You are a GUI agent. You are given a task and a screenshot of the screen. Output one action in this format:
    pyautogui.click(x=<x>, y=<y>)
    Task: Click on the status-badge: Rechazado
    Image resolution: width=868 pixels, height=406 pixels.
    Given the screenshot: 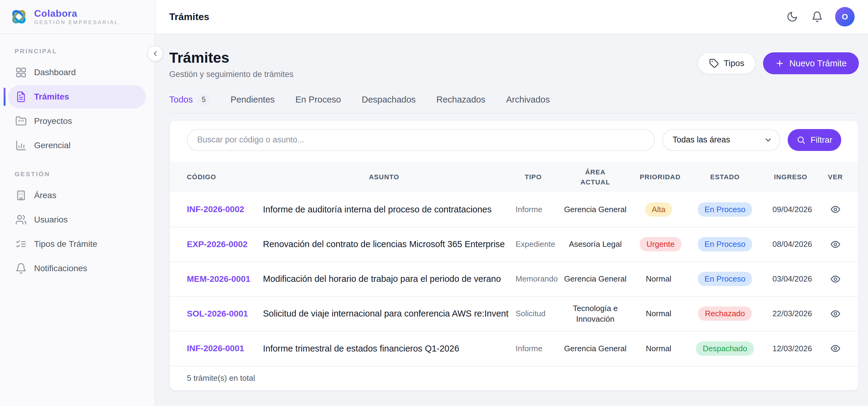 What is the action you would take?
    pyautogui.click(x=725, y=314)
    